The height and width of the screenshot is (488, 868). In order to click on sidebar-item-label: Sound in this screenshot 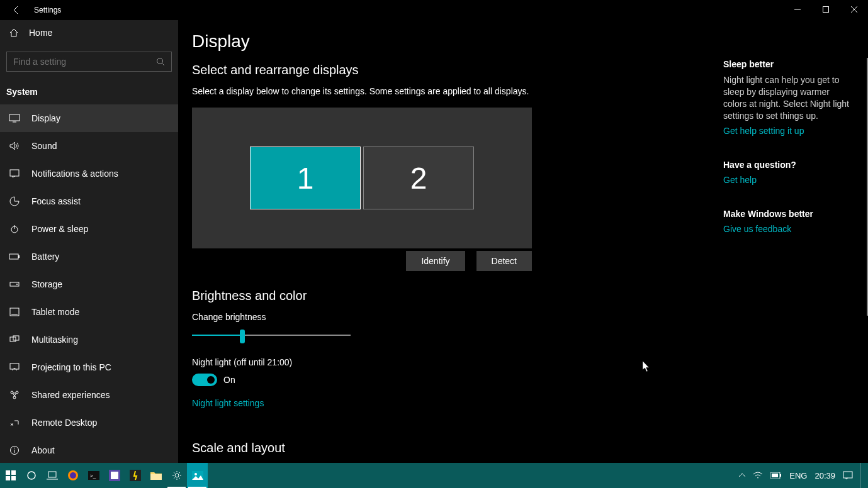, I will do `click(44, 146)`.